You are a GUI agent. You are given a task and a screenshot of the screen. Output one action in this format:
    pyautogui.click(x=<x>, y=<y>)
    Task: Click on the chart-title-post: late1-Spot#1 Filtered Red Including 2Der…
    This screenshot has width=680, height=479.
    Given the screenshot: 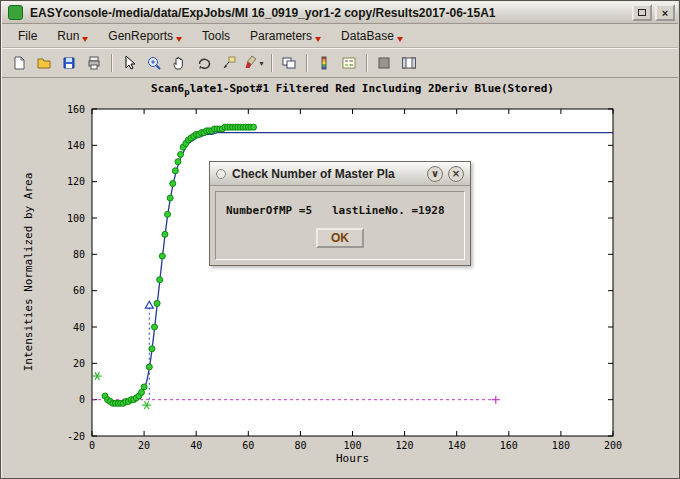 What is the action you would take?
    pyautogui.click(x=372, y=88)
    